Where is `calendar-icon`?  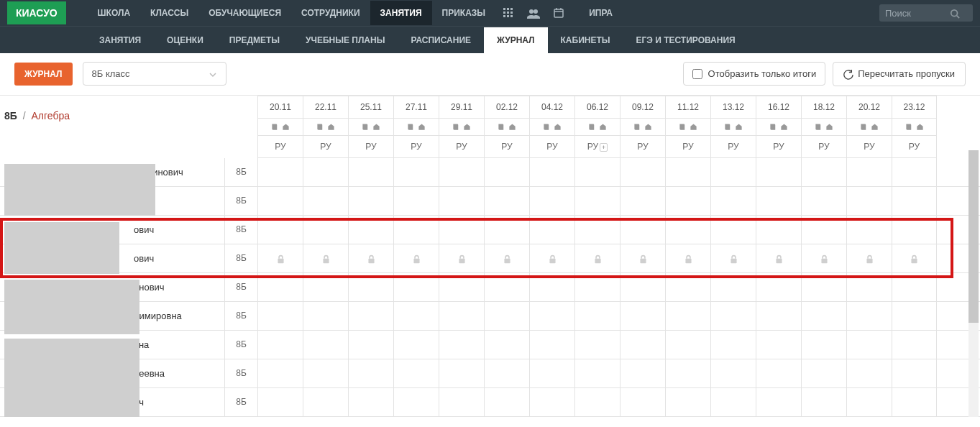
calendar-icon is located at coordinates (559, 13).